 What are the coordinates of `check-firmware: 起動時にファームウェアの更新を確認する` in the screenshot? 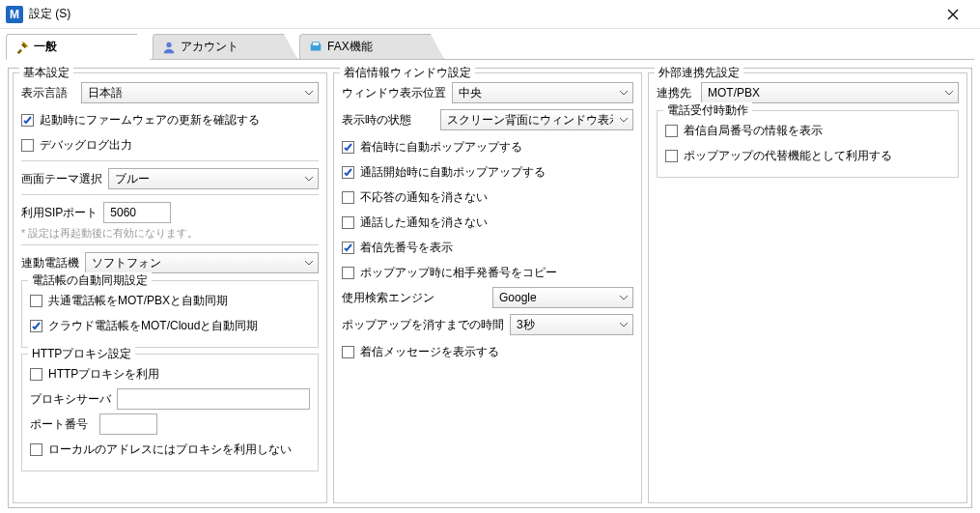 It's located at (141, 120).